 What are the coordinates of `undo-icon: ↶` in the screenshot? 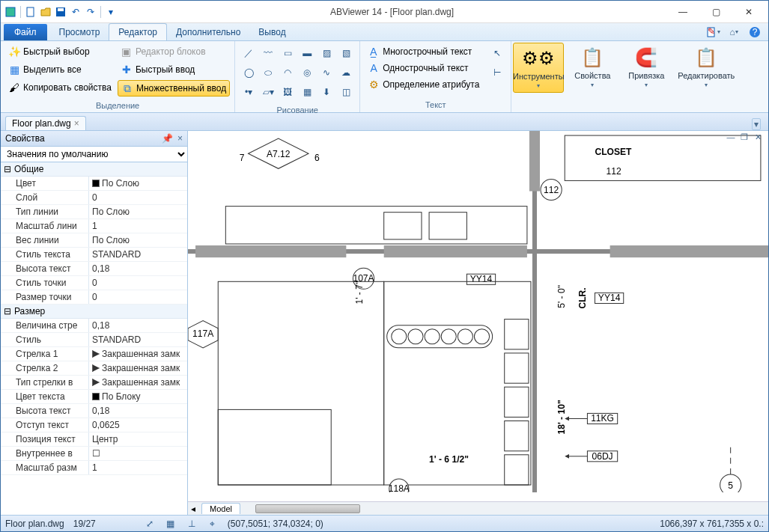 It's located at (76, 12).